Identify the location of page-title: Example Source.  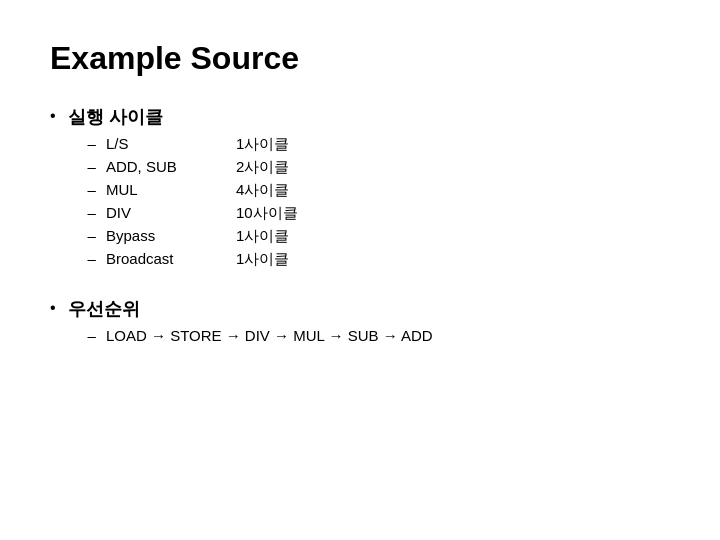
(360, 58).